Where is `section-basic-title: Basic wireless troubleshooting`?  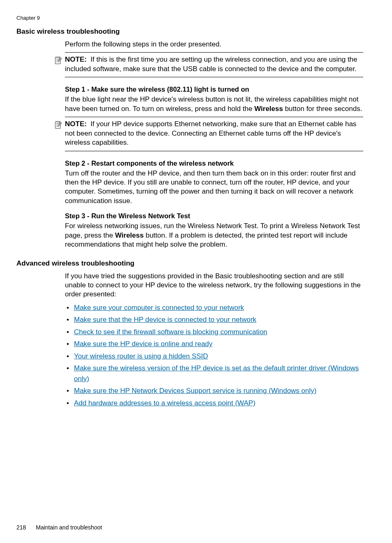 section-basic-title: Basic wireless troubleshooting is located at coordinates (192, 32).